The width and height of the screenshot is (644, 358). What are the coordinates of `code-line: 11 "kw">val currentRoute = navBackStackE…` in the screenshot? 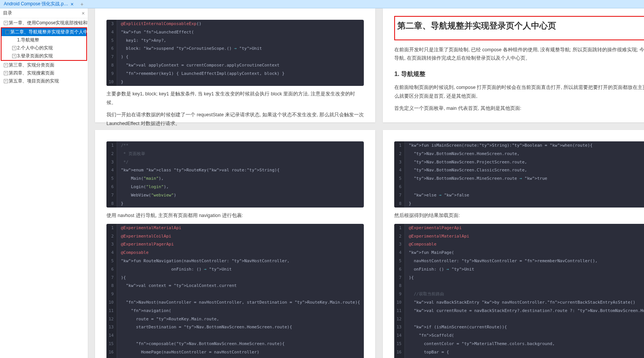 It's located at (519, 311).